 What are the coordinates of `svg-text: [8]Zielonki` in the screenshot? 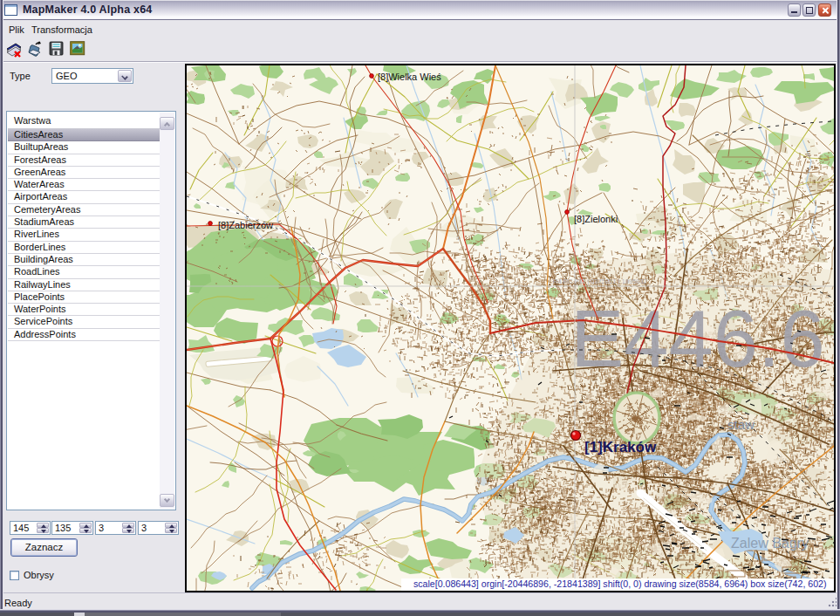 It's located at (596, 219).